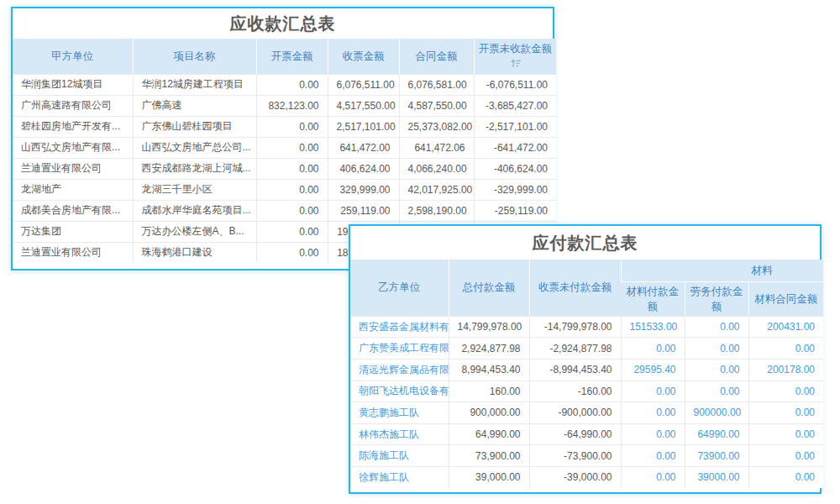 The width and height of the screenshot is (840, 504). I want to click on column-header-receipt-unpaid: 收票未付款金额, so click(575, 287).